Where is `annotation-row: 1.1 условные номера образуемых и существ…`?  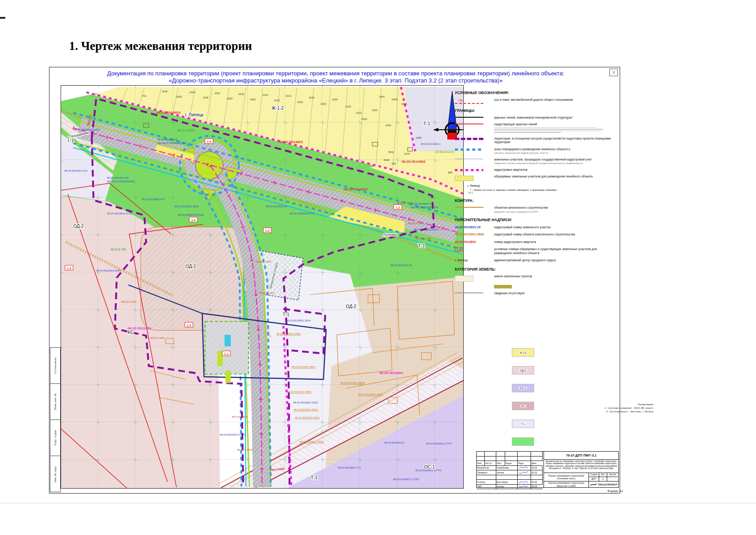 annotation-row: 1.1 условные номера образуемых и существ… is located at coordinates (533, 251).